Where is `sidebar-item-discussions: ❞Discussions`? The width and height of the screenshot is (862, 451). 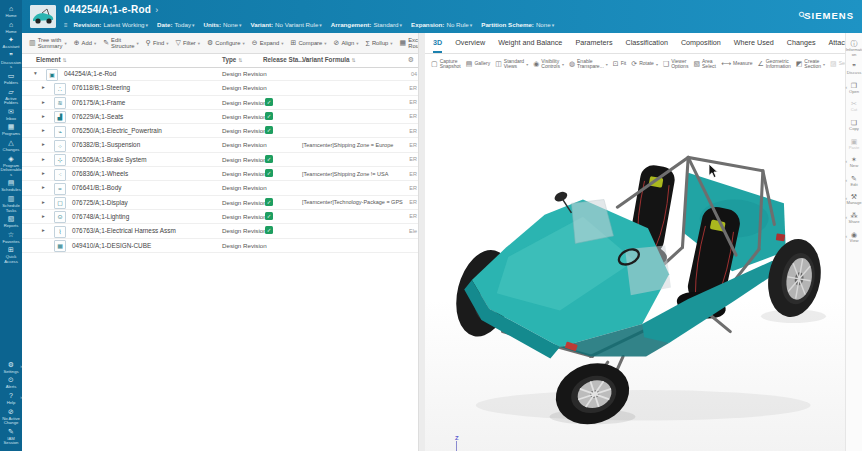 sidebar-item-discussions: ❞Discussions is located at coordinates (11, 61).